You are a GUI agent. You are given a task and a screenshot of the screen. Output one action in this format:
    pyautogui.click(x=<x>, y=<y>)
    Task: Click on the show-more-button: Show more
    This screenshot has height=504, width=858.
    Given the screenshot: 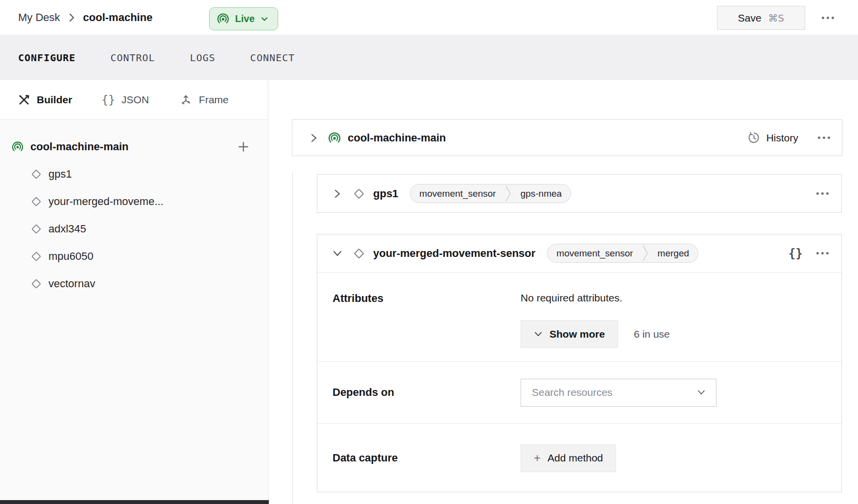 What is the action you would take?
    pyautogui.click(x=569, y=334)
    